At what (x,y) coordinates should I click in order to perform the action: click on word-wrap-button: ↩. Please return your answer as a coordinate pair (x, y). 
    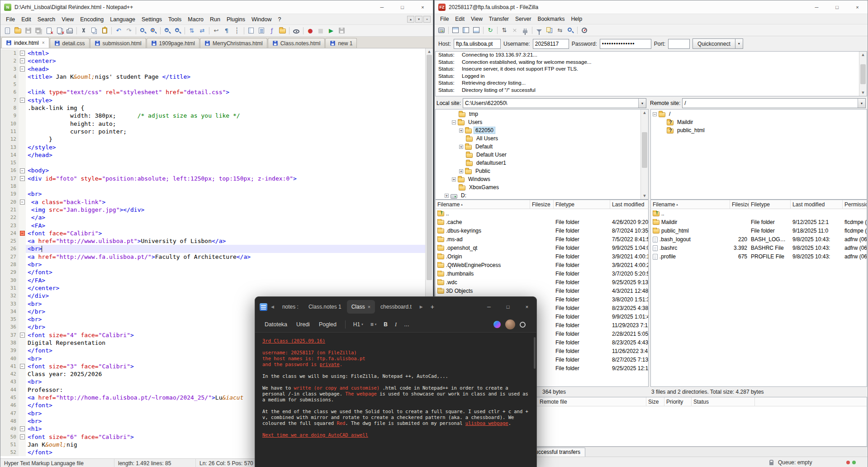
    Looking at the image, I should click on (216, 31).